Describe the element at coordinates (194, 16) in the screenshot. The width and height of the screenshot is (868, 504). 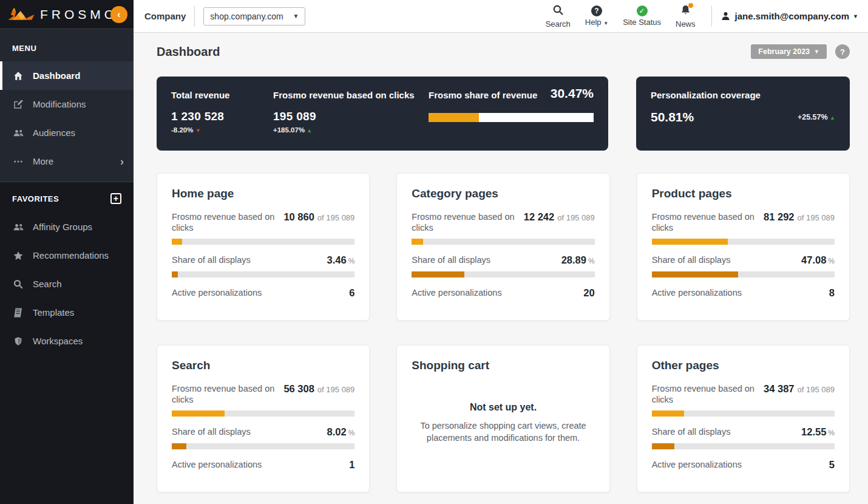
I see `divider` at that location.